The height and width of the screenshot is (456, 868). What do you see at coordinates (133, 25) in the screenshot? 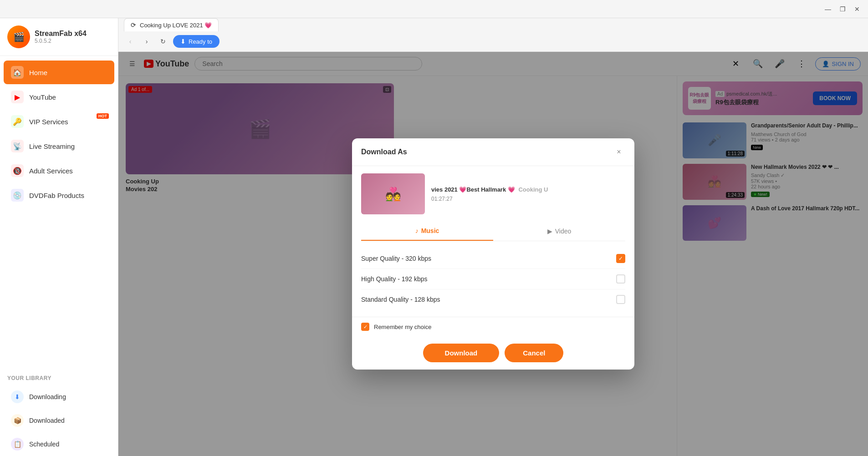
I see `tab-spinner-icon: ⟳` at bounding box center [133, 25].